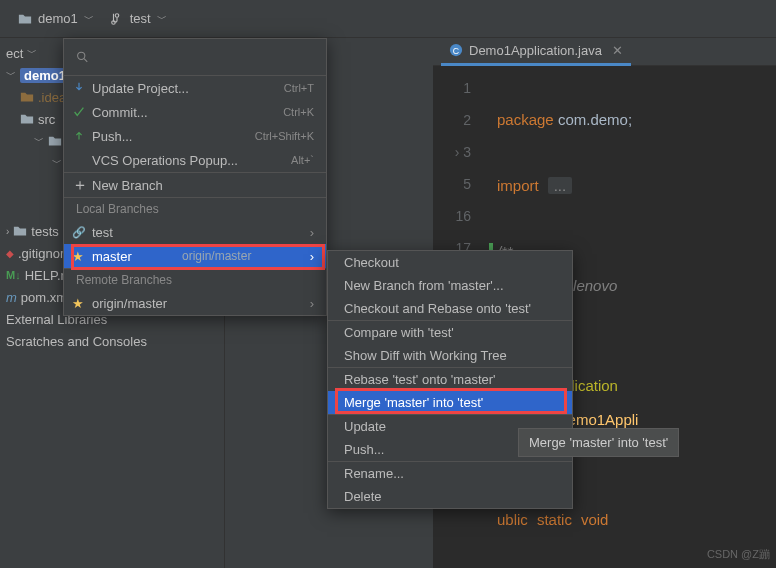  What do you see at coordinates (450, 380) in the screenshot?
I see `submenu-rebase: Rebase 'test' onto 'master'` at bounding box center [450, 380].